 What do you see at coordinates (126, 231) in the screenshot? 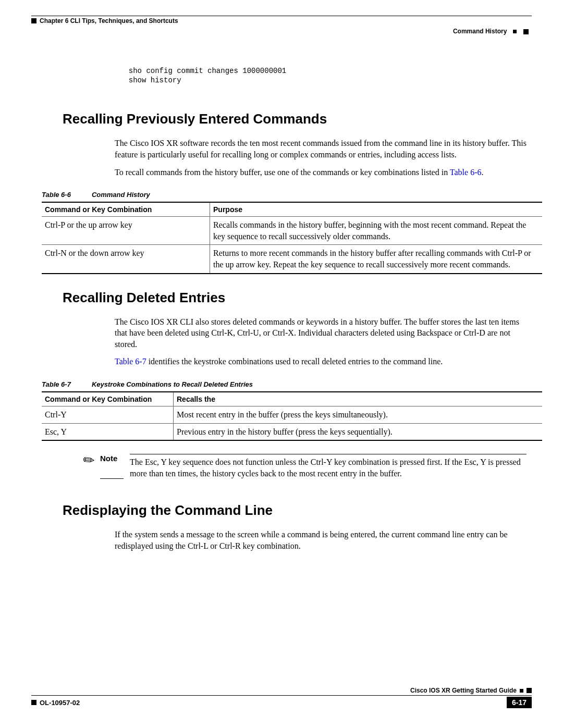
I see `table-cell: Ctrl-P or the up arrow key` at bounding box center [126, 231].